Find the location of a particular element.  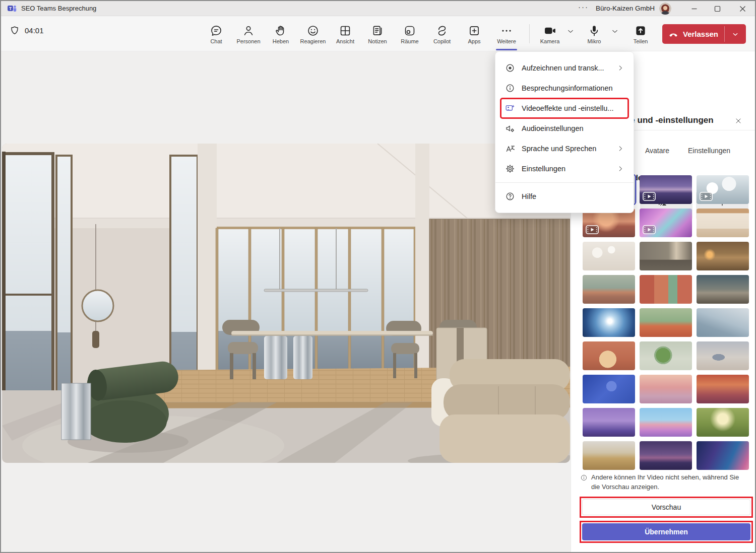

info-icon is located at coordinates (584, 477).